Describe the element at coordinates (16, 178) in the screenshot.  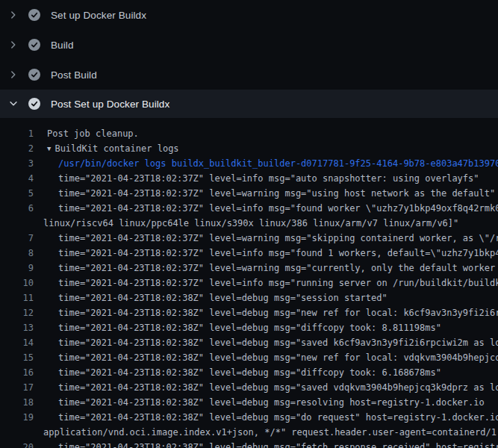
I see `log-line-number: 4` at that location.